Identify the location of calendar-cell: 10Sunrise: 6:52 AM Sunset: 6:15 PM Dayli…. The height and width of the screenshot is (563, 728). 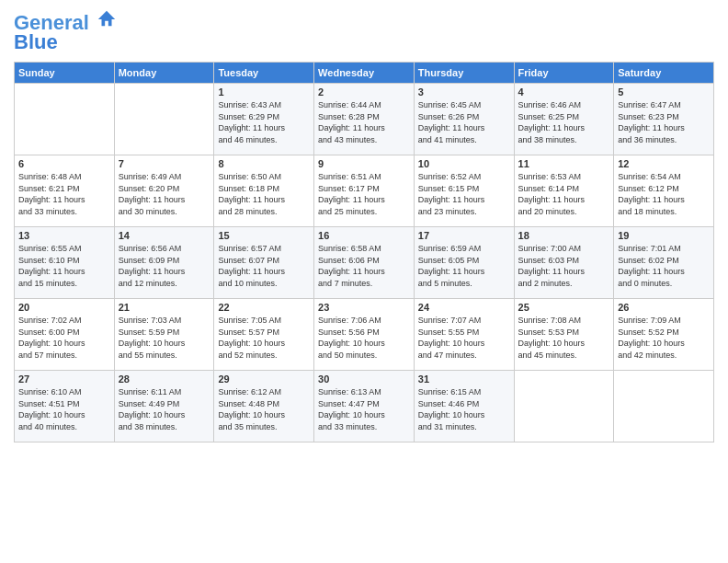
(463, 191).